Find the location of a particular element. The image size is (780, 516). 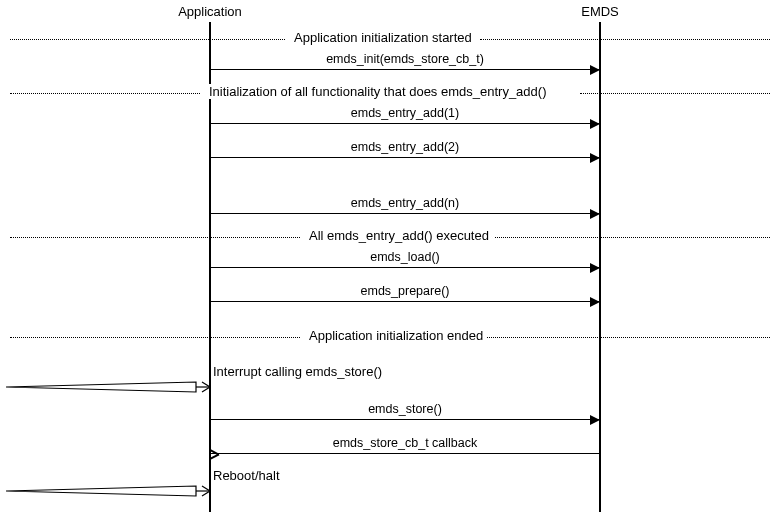

message-label: emds_entry_add(2) is located at coordinates (405, 147).